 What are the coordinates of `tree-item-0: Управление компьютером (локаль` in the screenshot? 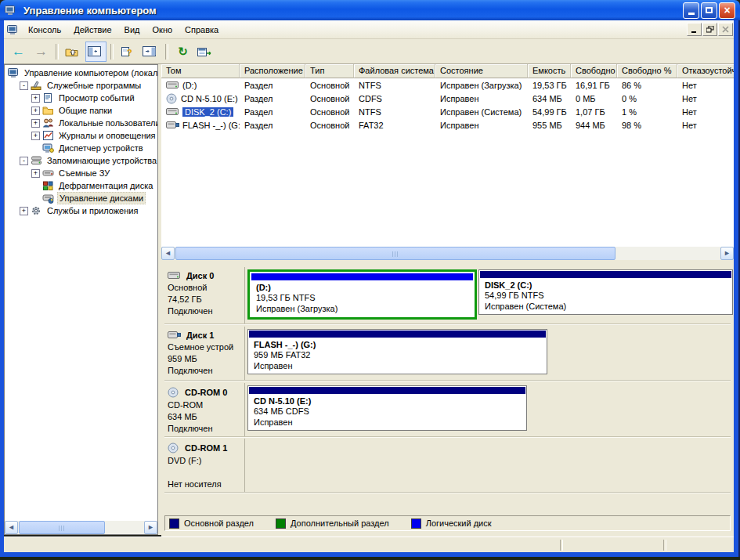 It's located at (83, 73).